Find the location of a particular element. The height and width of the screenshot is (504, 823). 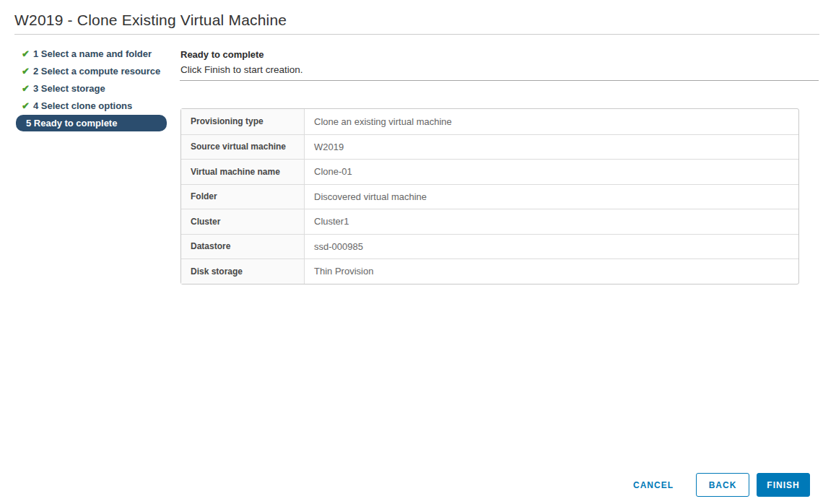

wizard-step-5: 5 Ready to complete is located at coordinates (91, 123).